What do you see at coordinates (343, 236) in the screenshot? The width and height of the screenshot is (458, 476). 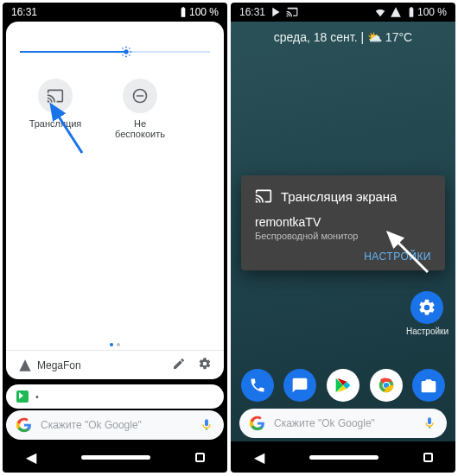 I see `cast-device-subtitle: Беспроводной монитор` at bounding box center [343, 236].